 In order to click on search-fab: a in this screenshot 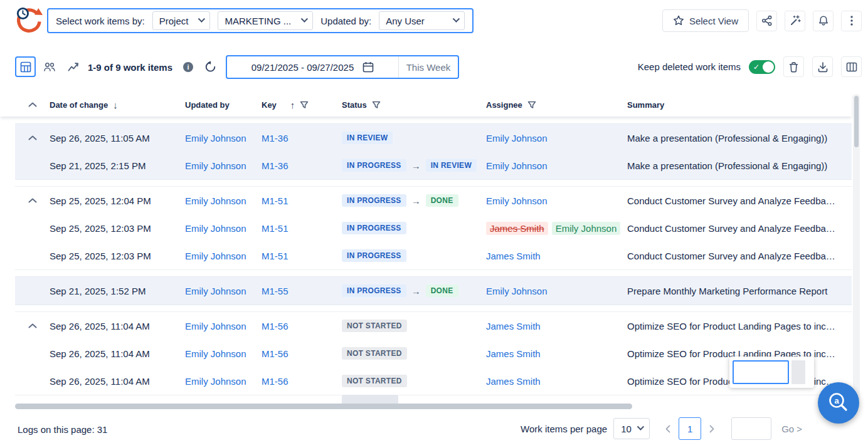, I will do `click(839, 403)`.